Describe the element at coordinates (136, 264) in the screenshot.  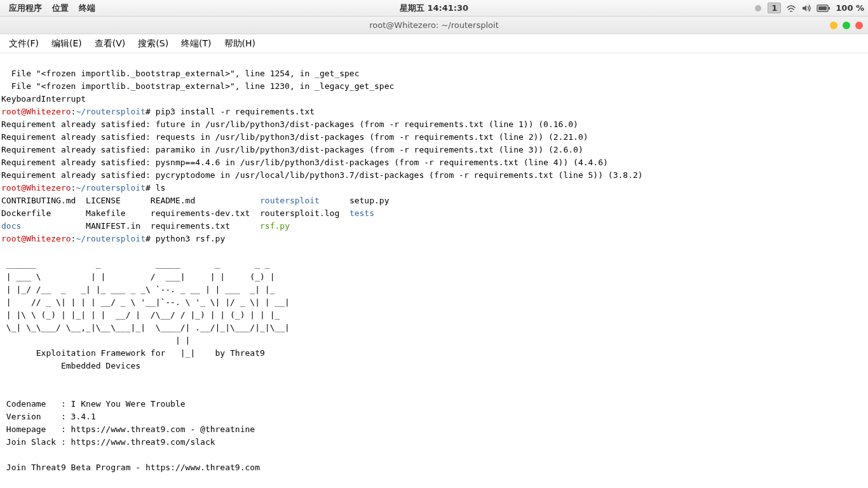
I see `ascii-banner: ______ _ _____ _ _ _` at that location.